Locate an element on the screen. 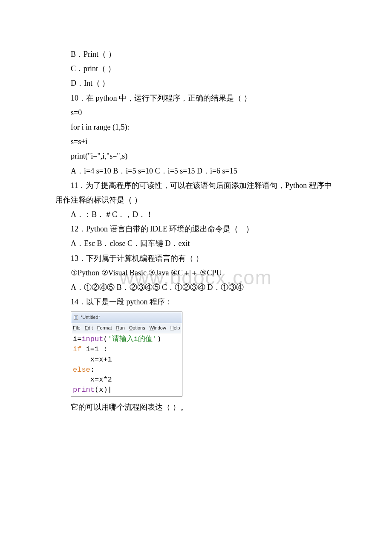  q13-items: ①Python ②Visual Basic ③Java ④C＋＋ ⑤CPU is located at coordinates (196, 273).